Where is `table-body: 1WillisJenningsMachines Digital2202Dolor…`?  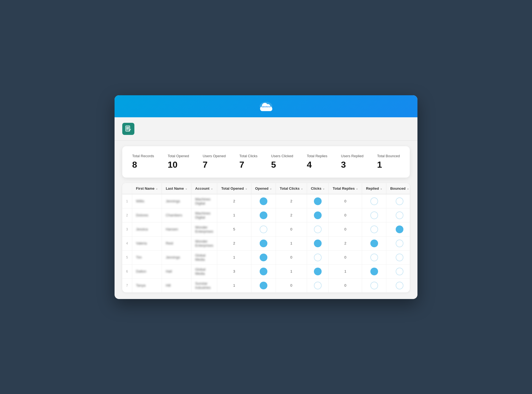
table-body: 1WillisJenningsMachines Digital2202Dolor… is located at coordinates (266, 243).